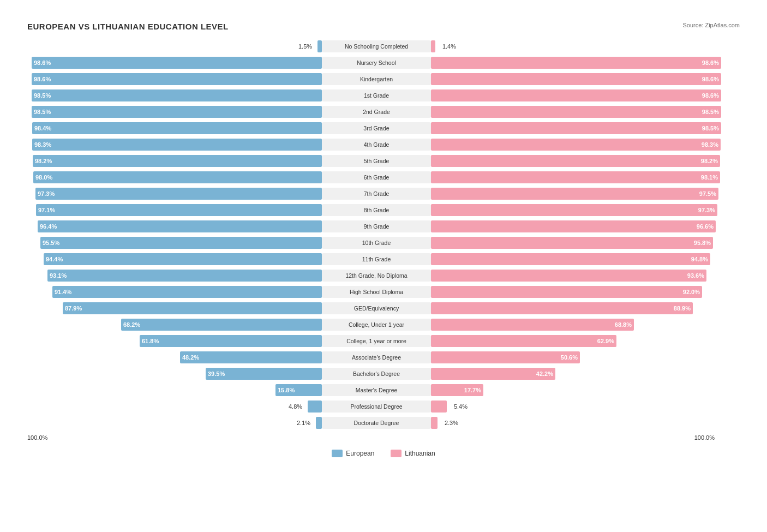 This screenshot has width=767, height=532. What do you see at coordinates (384, 438) in the screenshot?
I see `axis-row: 100.0% 100.0%` at bounding box center [384, 438].